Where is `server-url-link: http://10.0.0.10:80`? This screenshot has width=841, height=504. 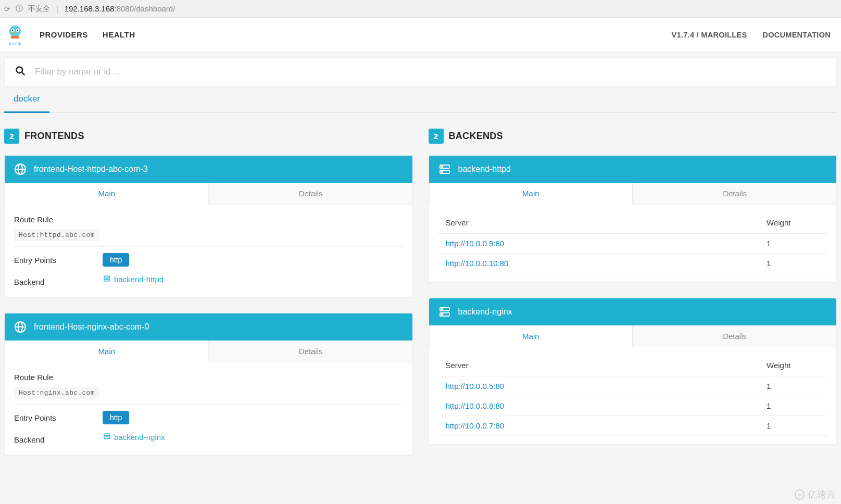
server-url-link: http://10.0.0.10:80 is located at coordinates (477, 263).